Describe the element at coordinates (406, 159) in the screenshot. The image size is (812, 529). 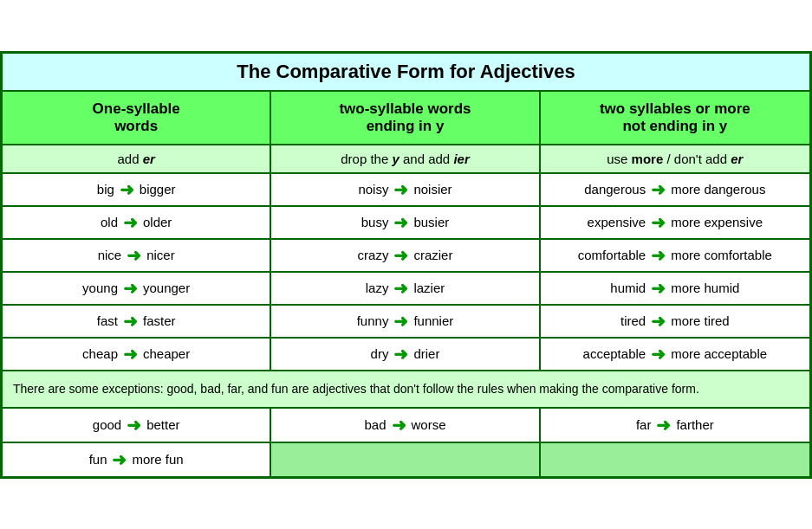
I see `rule-cell-2: drop the y and add ier` at that location.